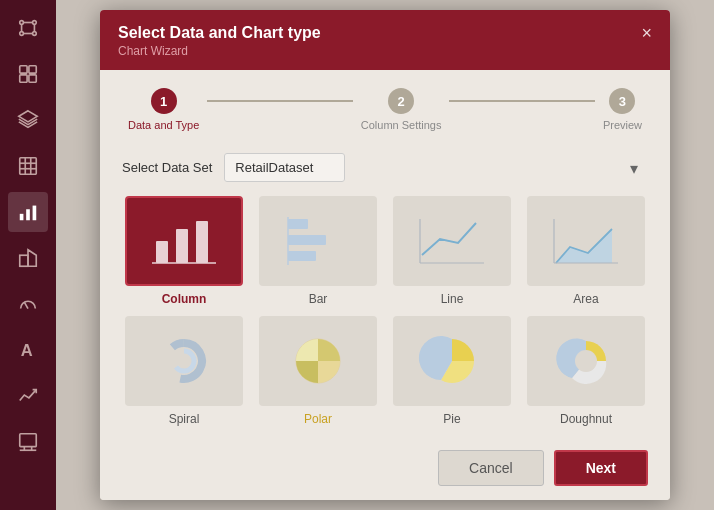  Describe the element at coordinates (184, 251) in the screenshot. I see `chart-type-column: Column` at that location.